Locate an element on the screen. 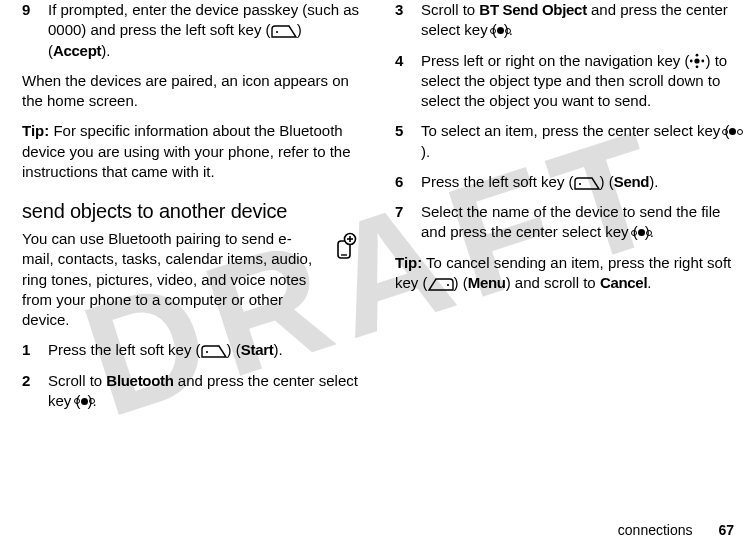  page-footer: connections 67 is located at coordinates (676, 530).